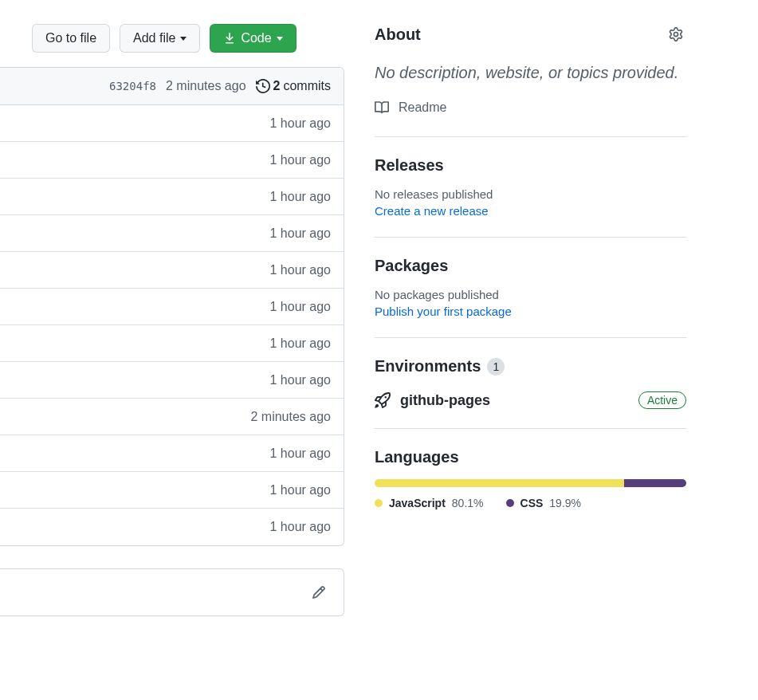 The image size is (758, 700). I want to click on releases-empty: No releases published, so click(531, 195).